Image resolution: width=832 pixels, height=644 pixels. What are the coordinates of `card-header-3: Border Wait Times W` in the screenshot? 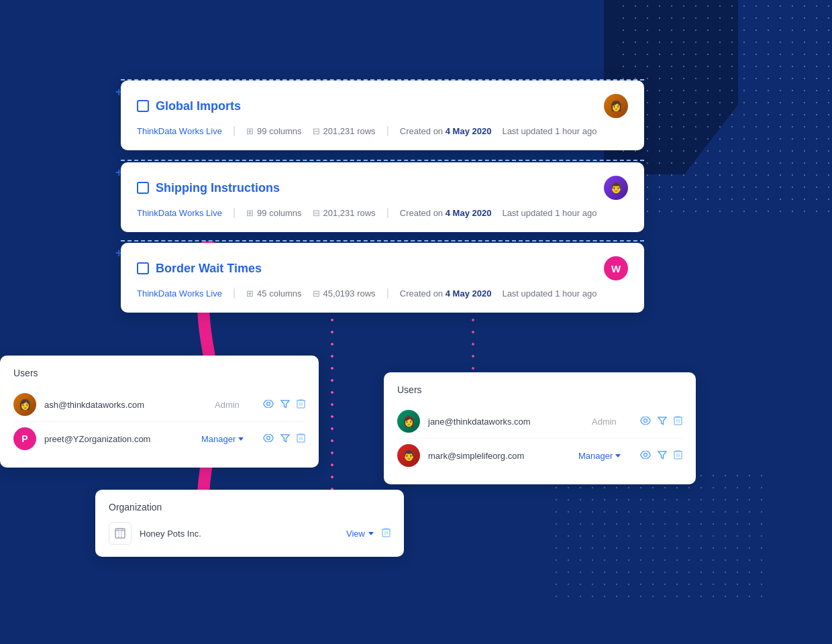 It's located at (382, 268).